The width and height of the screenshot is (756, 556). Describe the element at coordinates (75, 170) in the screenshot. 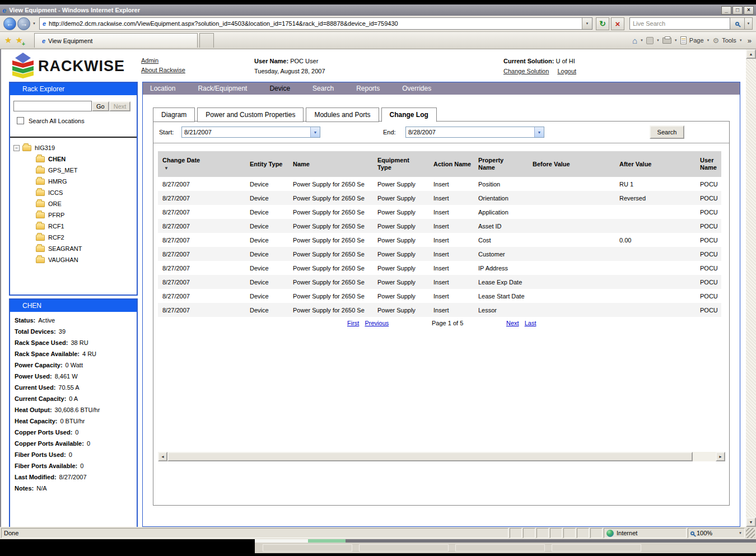

I see `tree-item-gps-met: GPS_MET` at that location.